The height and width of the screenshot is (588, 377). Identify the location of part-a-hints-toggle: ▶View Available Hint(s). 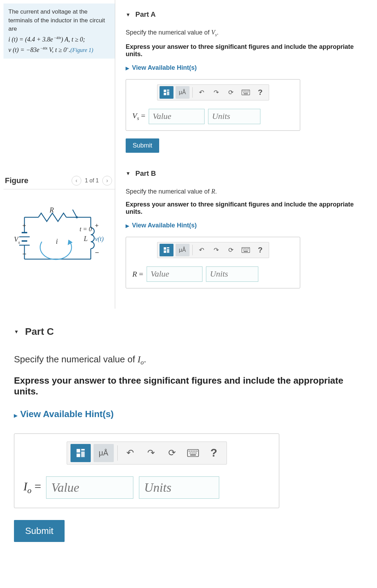
(248, 68).